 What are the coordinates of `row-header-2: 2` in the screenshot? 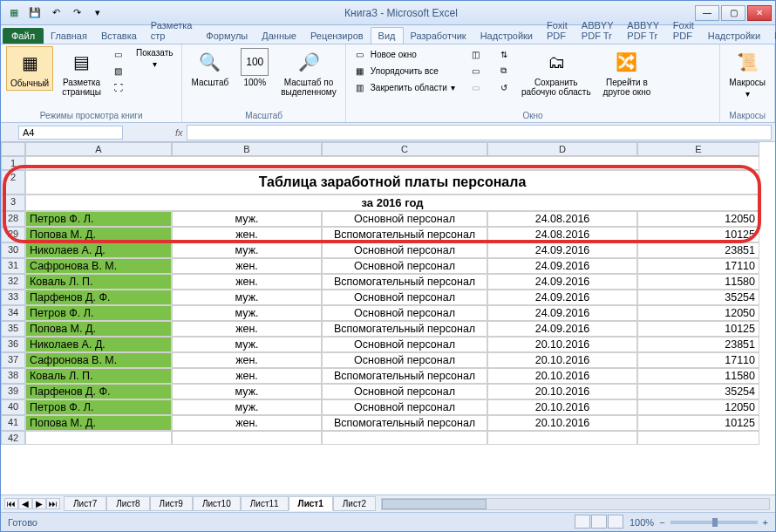 It's located at (13, 182).